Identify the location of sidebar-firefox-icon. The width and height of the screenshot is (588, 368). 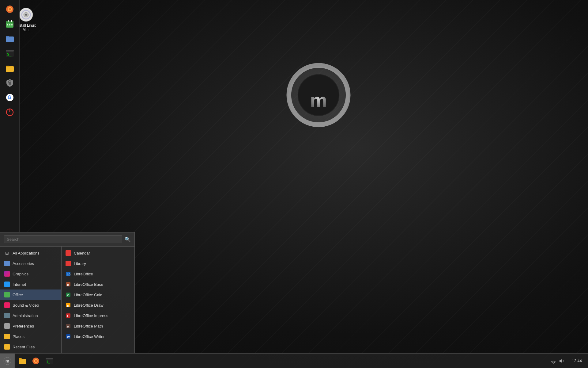
(10, 9).